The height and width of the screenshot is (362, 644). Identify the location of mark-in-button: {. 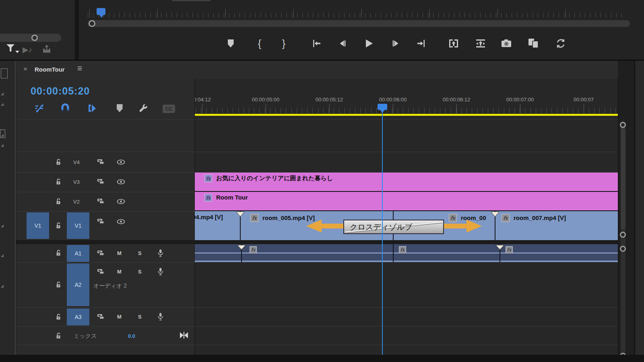
(260, 43).